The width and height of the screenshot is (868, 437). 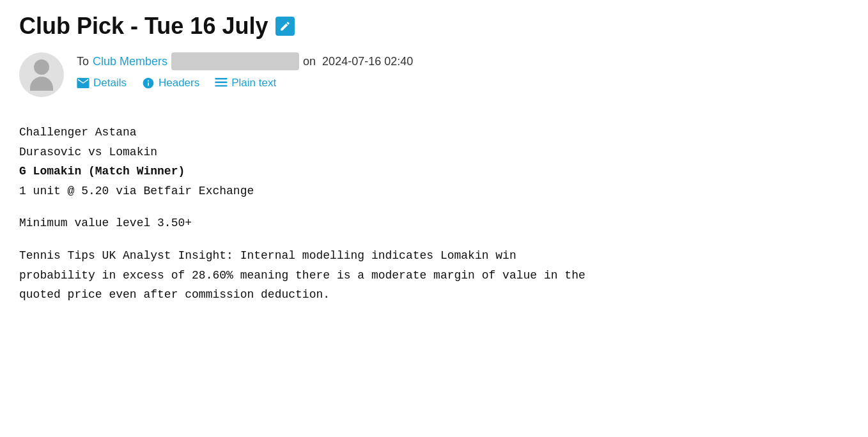 What do you see at coordinates (245, 83) in the screenshot?
I see `email-actions: Details Headers` at bounding box center [245, 83].